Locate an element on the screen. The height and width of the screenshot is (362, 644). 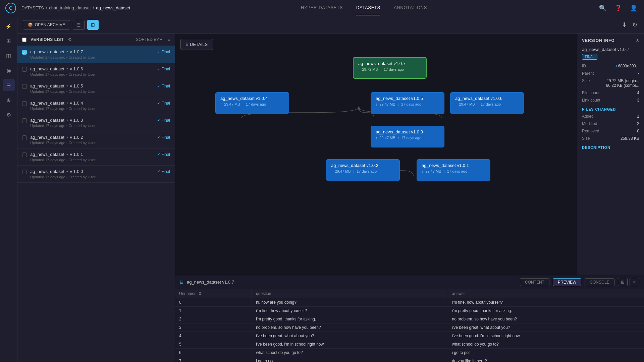
version-list-item: ✓ ag_news_dataset • v 1.0.7 ✓ Final Upda… is located at coordinates (96, 54).